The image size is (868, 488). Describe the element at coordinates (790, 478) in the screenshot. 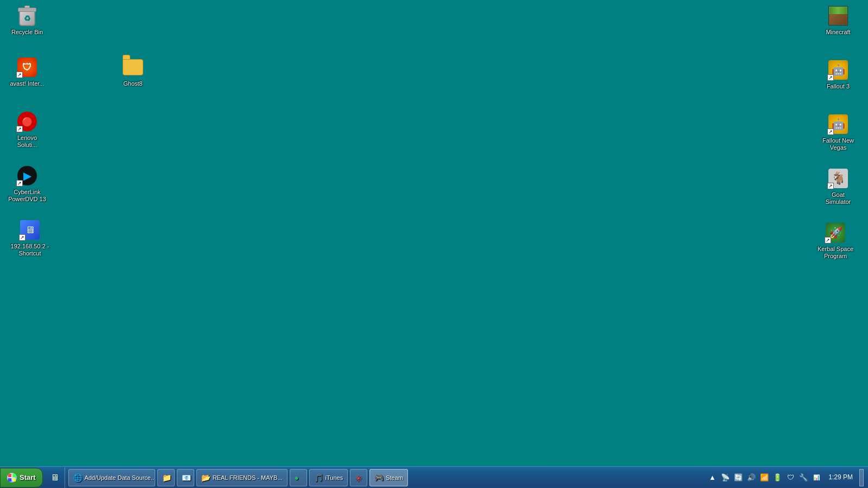

I see `tray-security-icon: 🛡` at that location.